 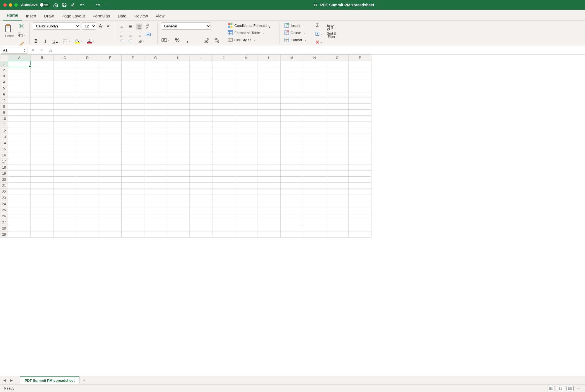 What do you see at coordinates (224, 125) in the screenshot?
I see `cell-J11` at bounding box center [224, 125].